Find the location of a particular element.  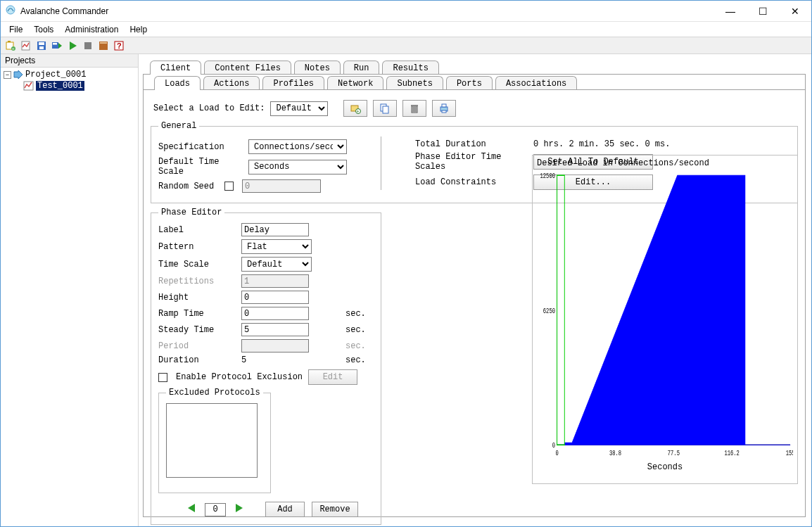

enable-exclusion-label: Enable Protocol Exclusion is located at coordinates (239, 377).